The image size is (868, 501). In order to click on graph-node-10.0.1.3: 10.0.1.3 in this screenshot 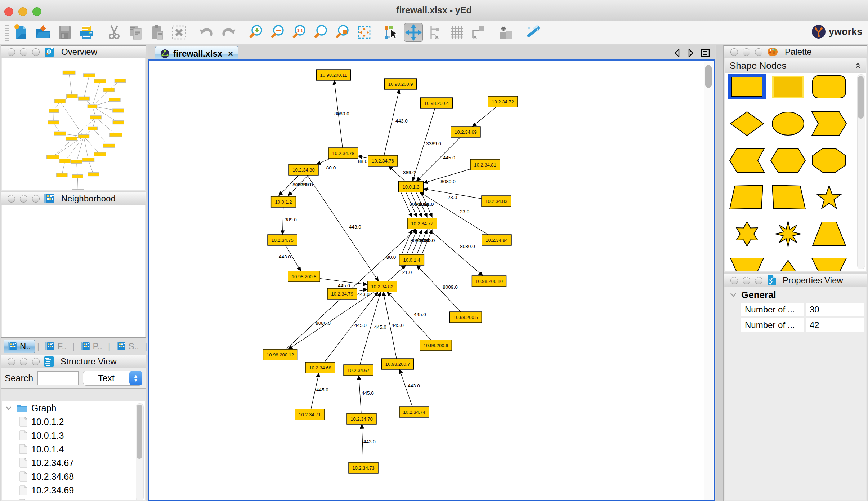, I will do `click(411, 187)`.